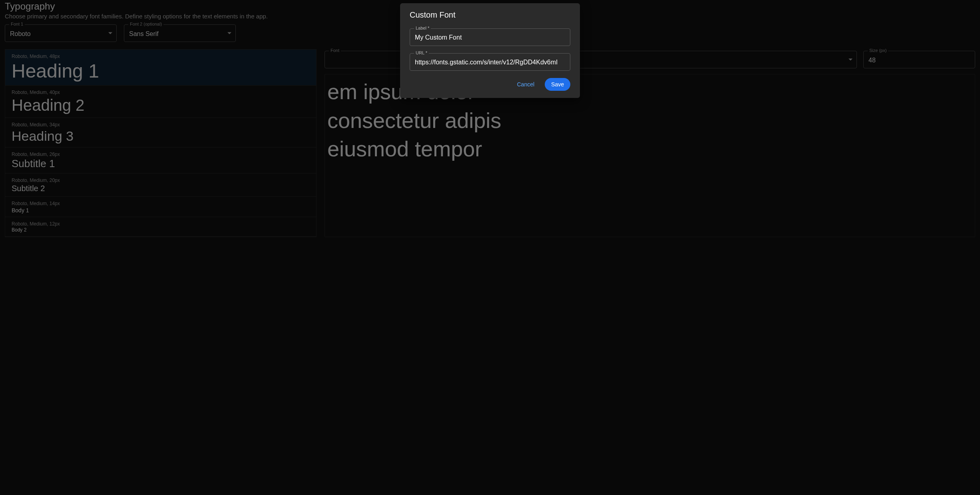 This screenshot has height=495, width=980. What do you see at coordinates (490, 62) in the screenshot?
I see `url-input` at bounding box center [490, 62].